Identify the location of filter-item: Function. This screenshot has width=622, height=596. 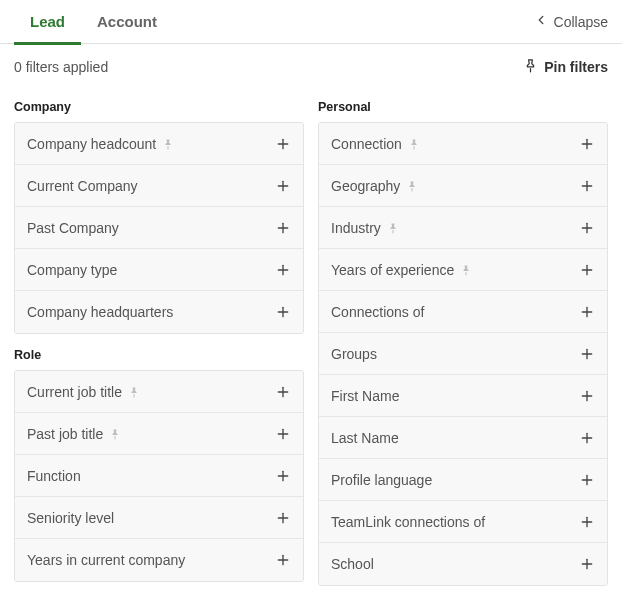
(159, 476).